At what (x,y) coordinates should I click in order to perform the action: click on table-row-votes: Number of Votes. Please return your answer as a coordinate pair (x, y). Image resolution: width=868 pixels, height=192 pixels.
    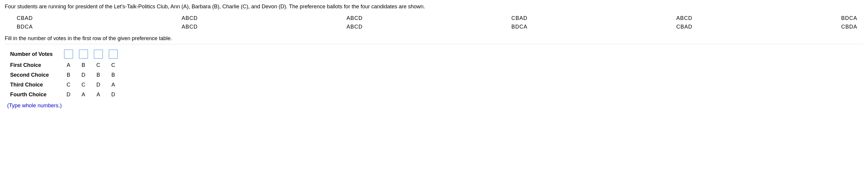
    Looking at the image, I should click on (64, 54).